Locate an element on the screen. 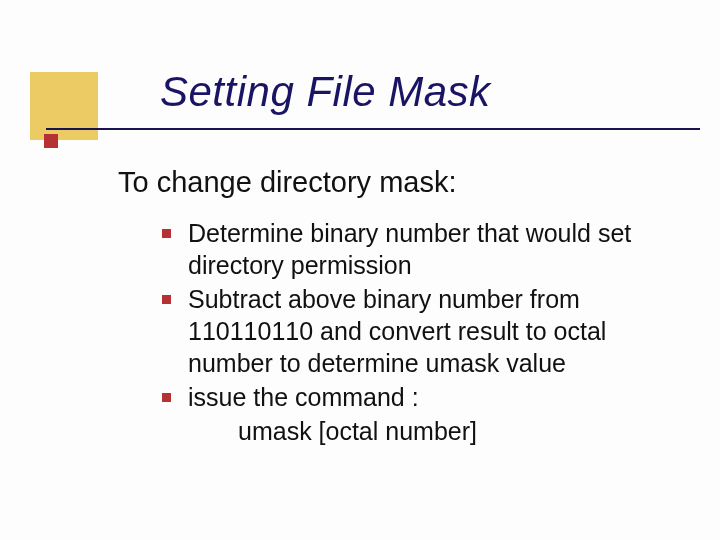  content-heading: To change directory mask: is located at coordinates (399, 182).